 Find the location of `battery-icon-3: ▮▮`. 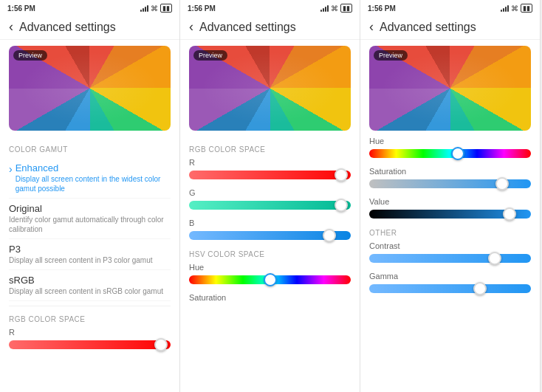

battery-icon-3: ▮▮ is located at coordinates (526, 8).